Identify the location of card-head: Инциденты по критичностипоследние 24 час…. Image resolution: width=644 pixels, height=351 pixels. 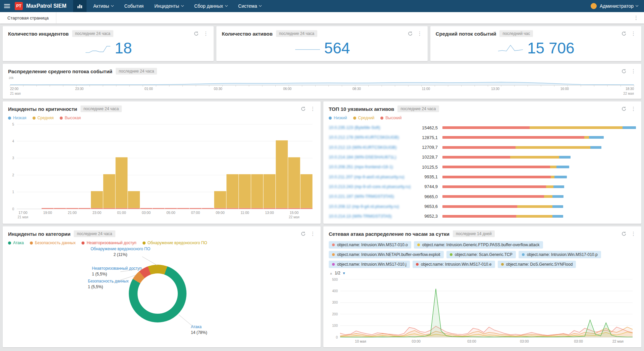
(162, 109).